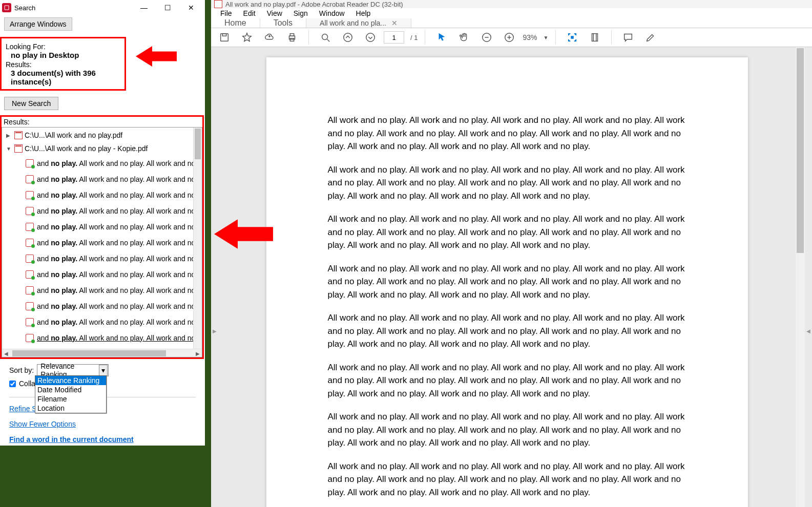 This screenshot has height=507, width=812. I want to click on adobe-search-icon, so click(7, 8).